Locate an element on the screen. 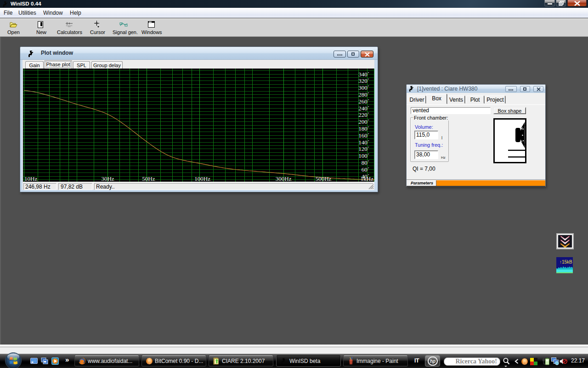 Image resolution: width=588 pixels, height=368 pixels. svg-text: 300Hz is located at coordinates (284, 178).